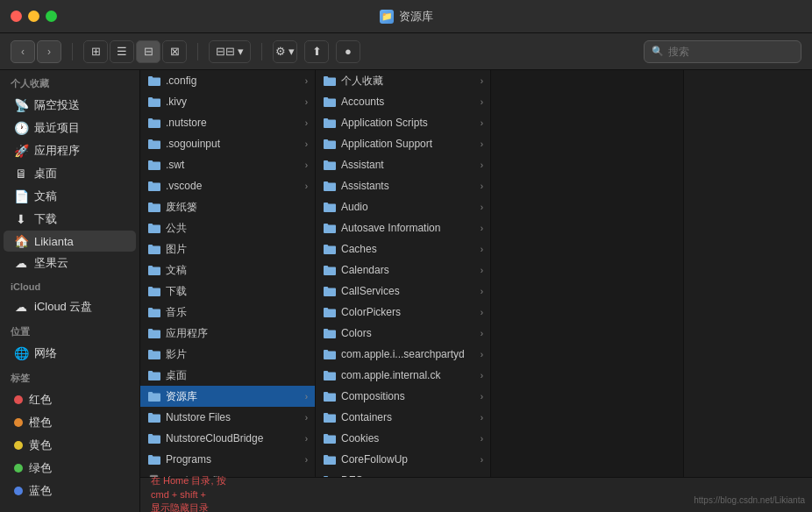  I want to click on sidebar-item-tag-green: 绿色, so click(70, 468).